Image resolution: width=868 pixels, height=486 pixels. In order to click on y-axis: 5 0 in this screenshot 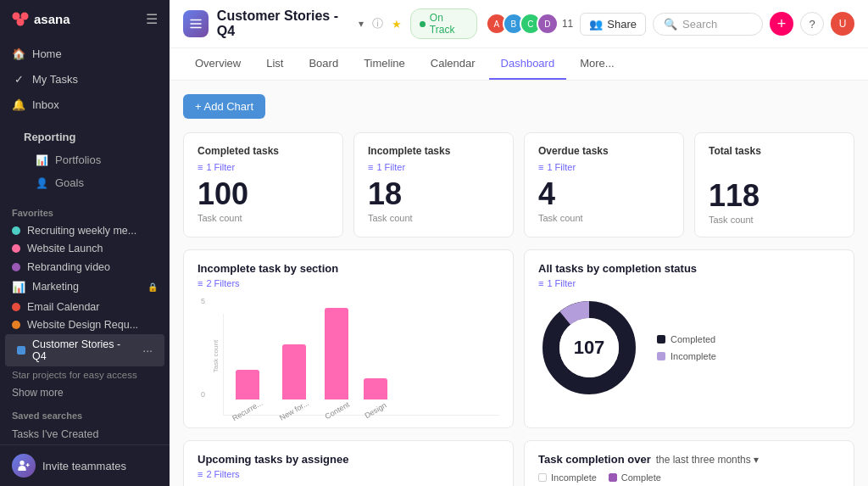, I will do `click(203, 348)`.